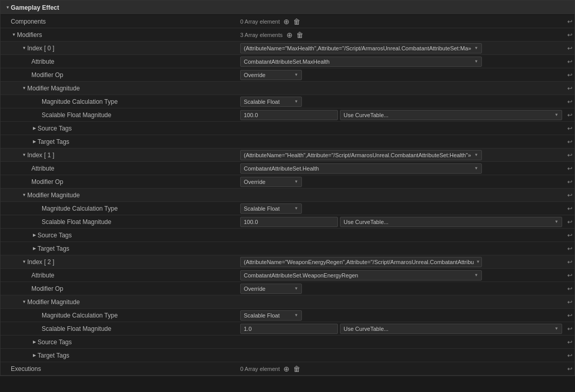  Describe the element at coordinates (138, 115) in the screenshot. I see `index-0-scalable-float-label: Scalable Float Magnitude` at that location.